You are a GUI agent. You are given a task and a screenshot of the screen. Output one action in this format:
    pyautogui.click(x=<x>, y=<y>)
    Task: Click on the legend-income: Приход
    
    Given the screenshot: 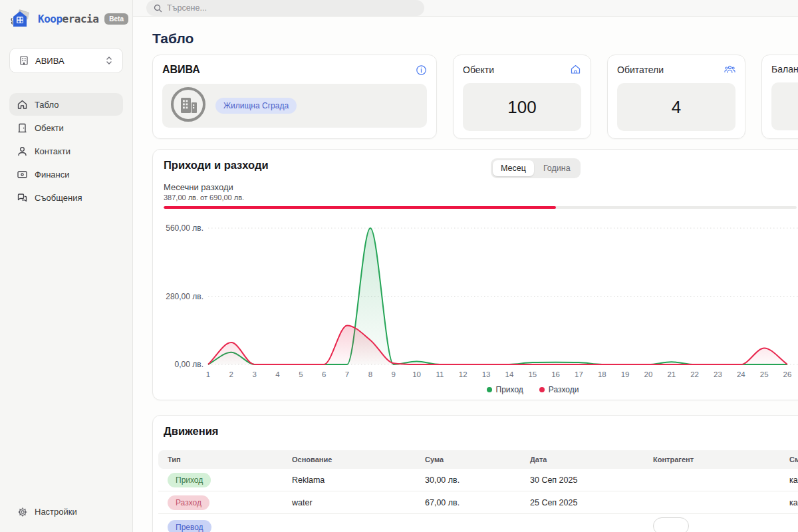 What is the action you would take?
    pyautogui.click(x=505, y=390)
    